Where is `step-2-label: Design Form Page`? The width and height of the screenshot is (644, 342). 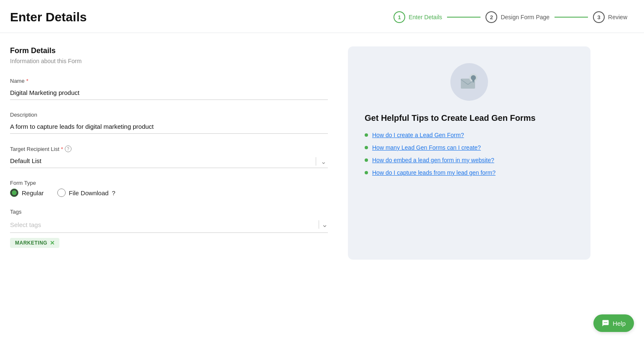 step-2-label: Design Form Page is located at coordinates (525, 17).